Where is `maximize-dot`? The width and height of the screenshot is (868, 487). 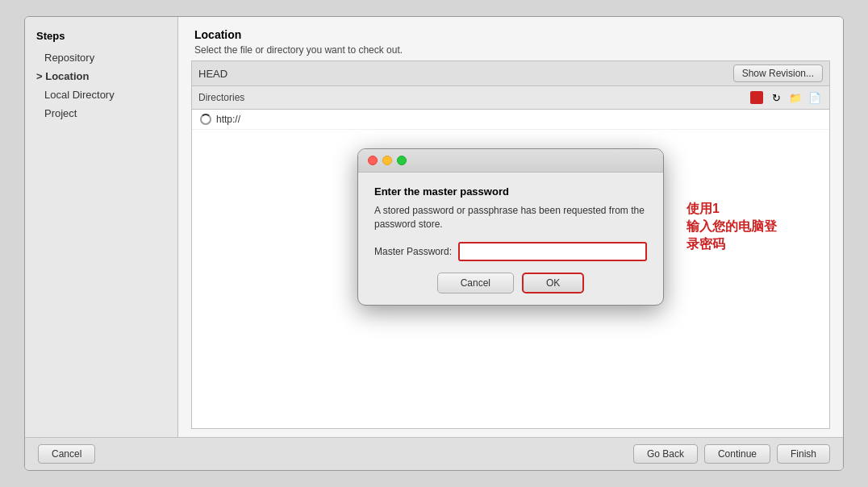 maximize-dot is located at coordinates (402, 160).